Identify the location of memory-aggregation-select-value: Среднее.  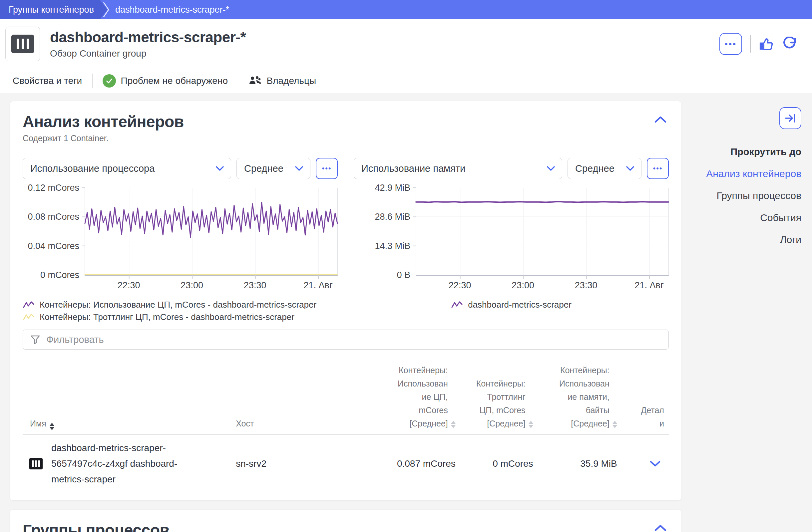
(595, 168).